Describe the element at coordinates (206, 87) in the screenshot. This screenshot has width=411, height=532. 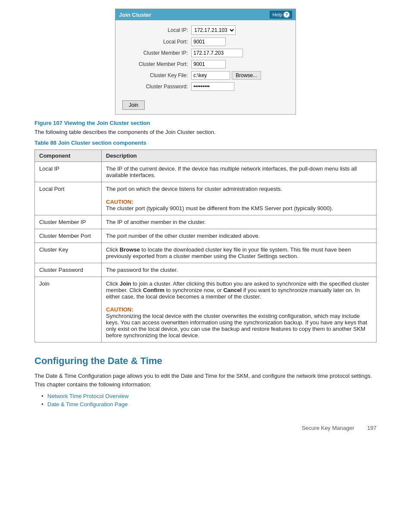
I see `form-row-cluster-password: Cluster Password:` at that location.